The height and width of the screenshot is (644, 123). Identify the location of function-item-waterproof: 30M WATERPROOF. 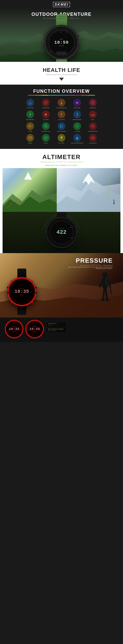
(77, 139).